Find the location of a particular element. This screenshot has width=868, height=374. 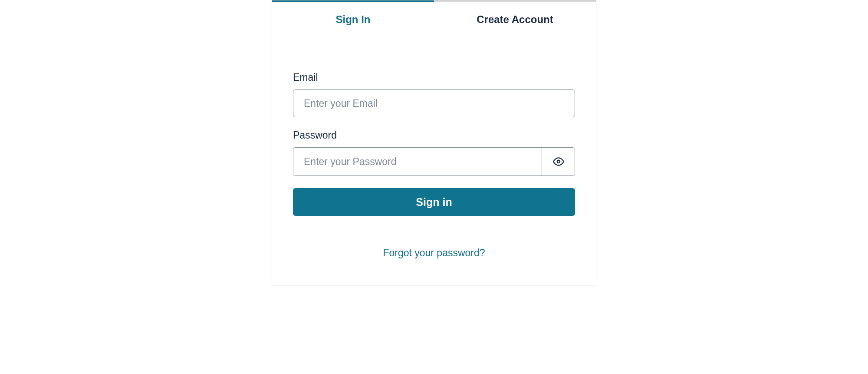

forgot-password-link: Forgot your password? is located at coordinates (434, 253).